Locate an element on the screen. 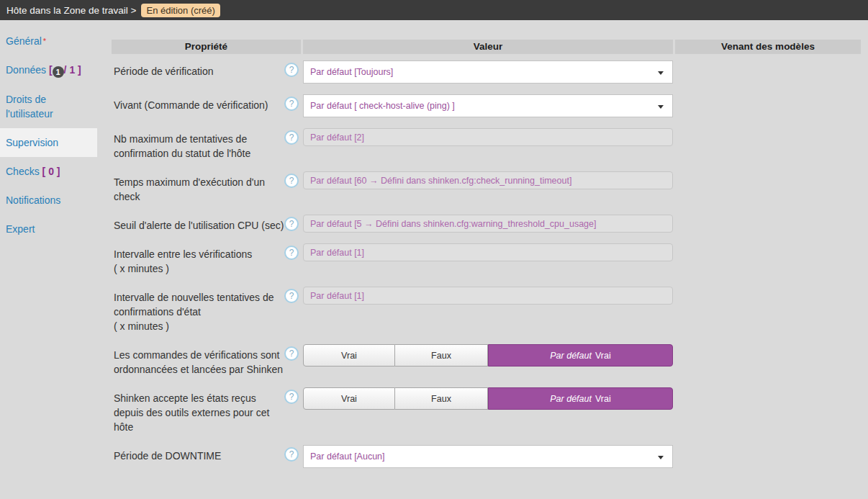  row-intervalle-verifications: Intervalle entre les vérifications ( x m… is located at coordinates (487, 259).